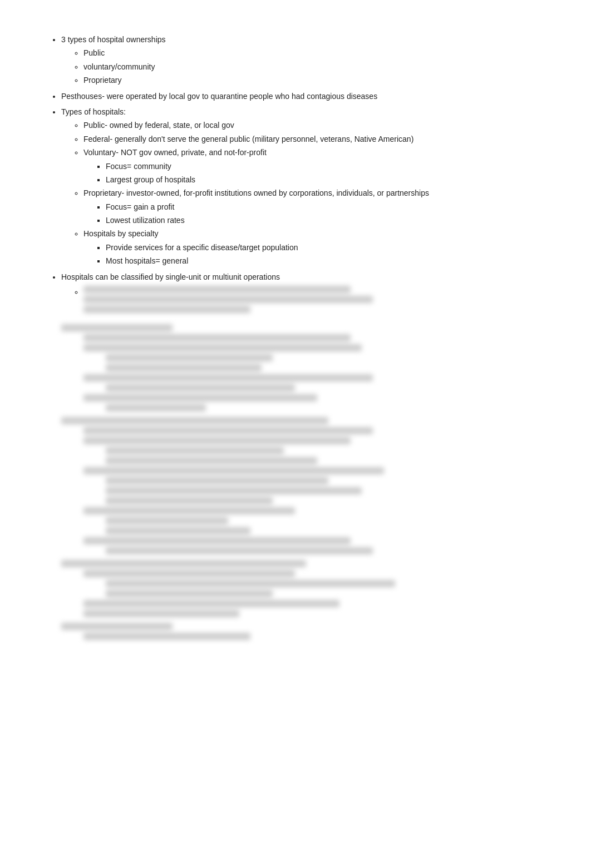 Image resolution: width=591 pixels, height=868 pixels. Describe the element at coordinates (315, 255) in the screenshot. I see `specialty-sub-list: Provide services for a specific disease/…` at that location.